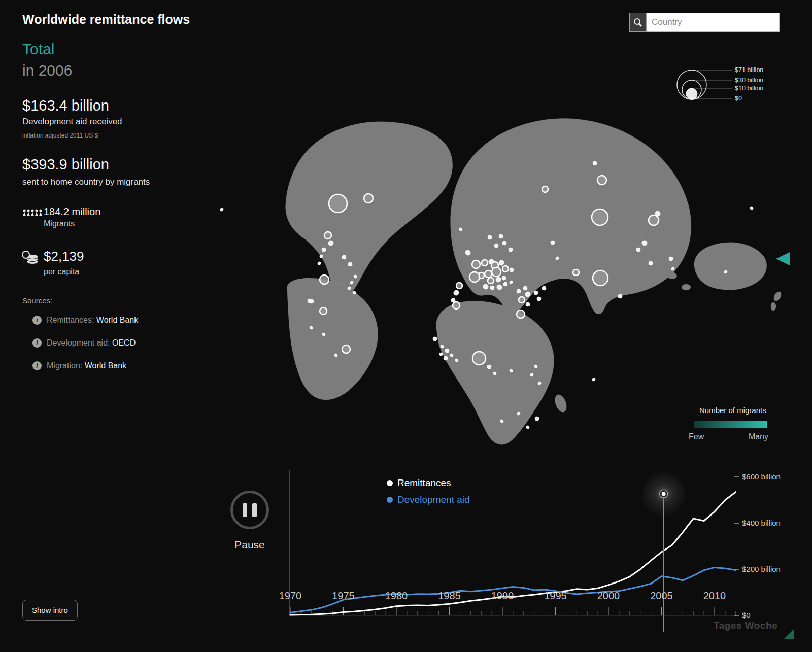  Describe the element at coordinates (502, 596) in the screenshot. I see `x-axis-label: 1990` at that location.